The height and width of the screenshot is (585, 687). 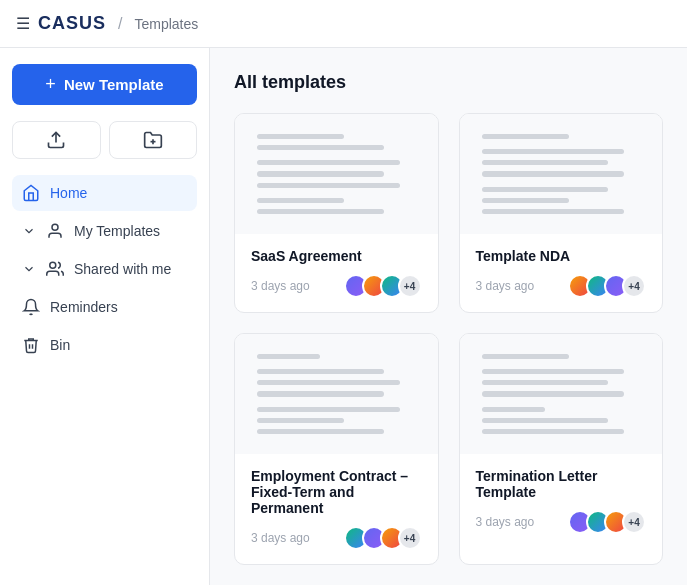 I want to click on bell-icon, so click(x=31, y=307).